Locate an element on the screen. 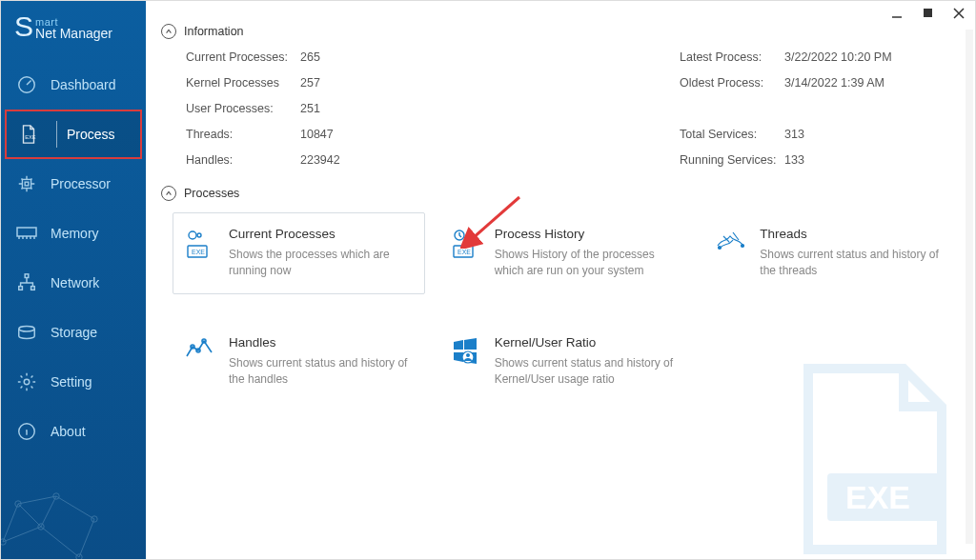  info-key: Oldest Process: is located at coordinates (732, 83).